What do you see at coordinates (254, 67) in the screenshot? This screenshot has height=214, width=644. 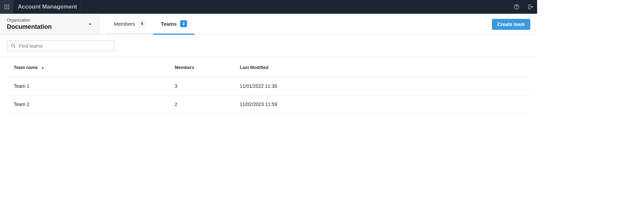 I see `column-header-last-modified-label: Last Modified` at bounding box center [254, 67].